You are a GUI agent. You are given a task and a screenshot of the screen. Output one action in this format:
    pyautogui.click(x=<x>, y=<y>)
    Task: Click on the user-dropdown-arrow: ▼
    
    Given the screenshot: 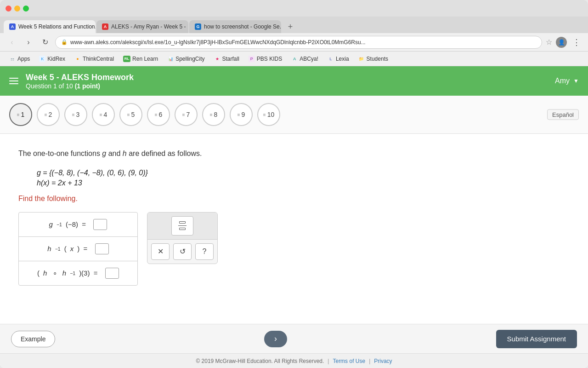 What is the action you would take?
    pyautogui.click(x=576, y=81)
    